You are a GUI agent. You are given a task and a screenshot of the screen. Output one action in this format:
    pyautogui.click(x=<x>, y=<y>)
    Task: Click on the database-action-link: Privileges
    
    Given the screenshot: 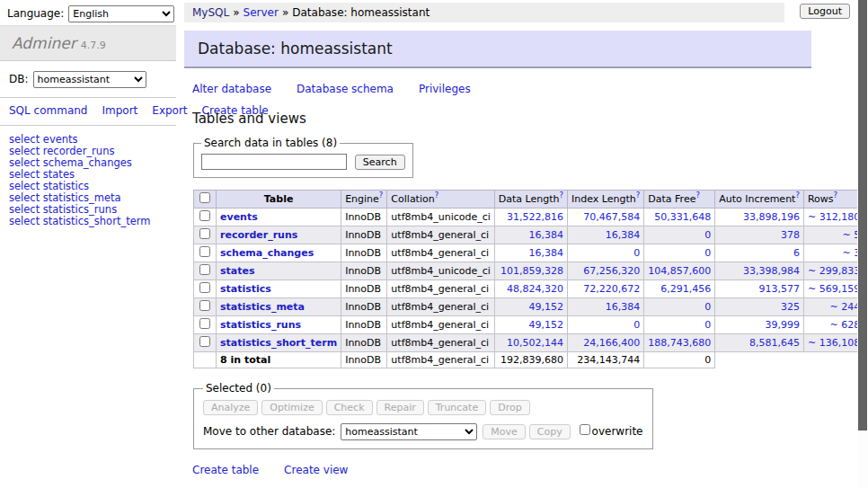 What is the action you would take?
    pyautogui.click(x=445, y=89)
    